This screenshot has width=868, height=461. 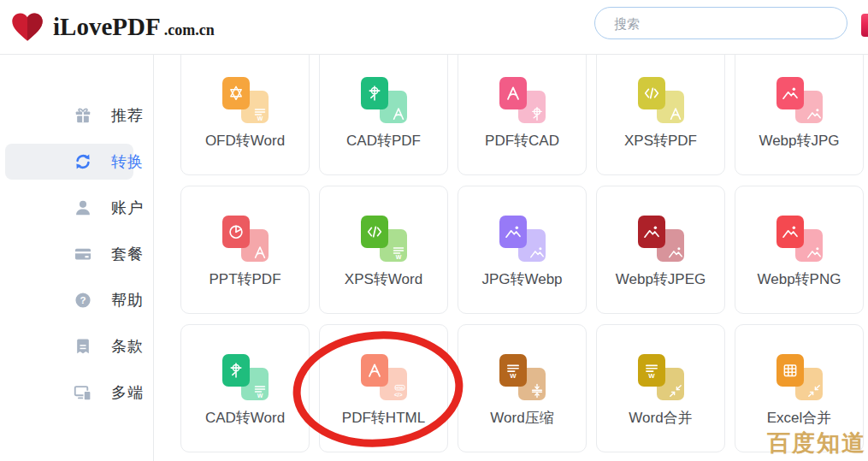 I want to click on brand-name: iLovePDF, so click(x=107, y=27).